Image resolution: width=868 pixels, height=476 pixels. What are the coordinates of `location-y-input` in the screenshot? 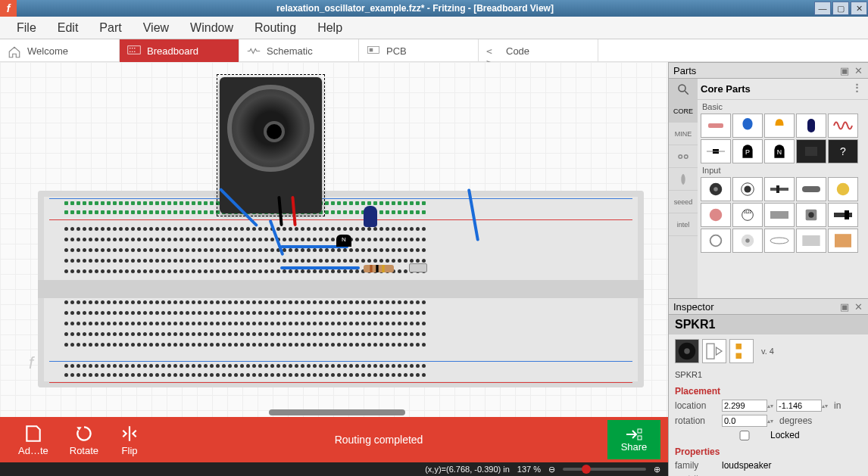 It's located at (799, 406).